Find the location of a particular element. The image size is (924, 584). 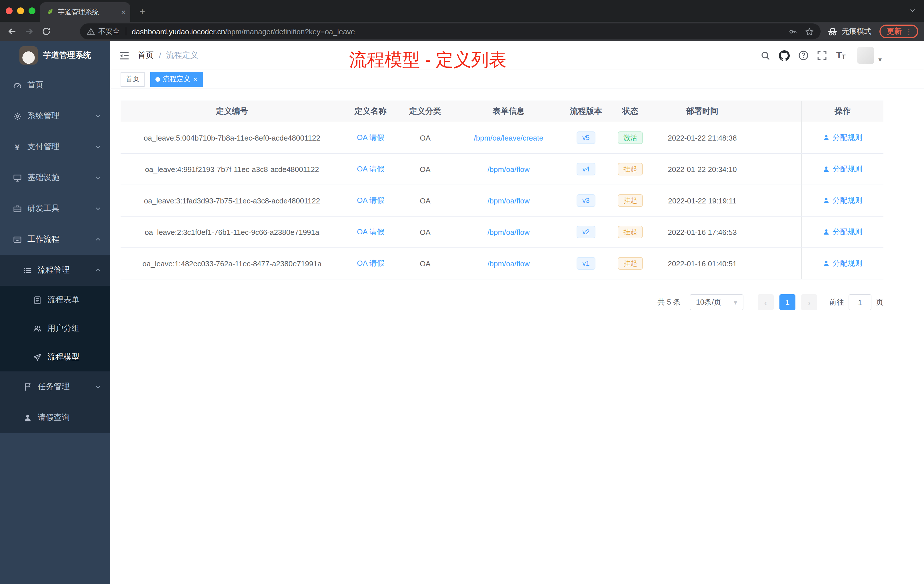

browser-tab: 芋道管理系统 × is located at coordinates (85, 12).